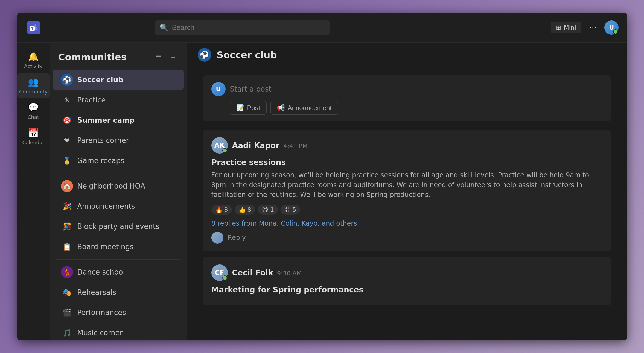  I want to click on reaction-thumbsup: 👍 8, so click(245, 210).